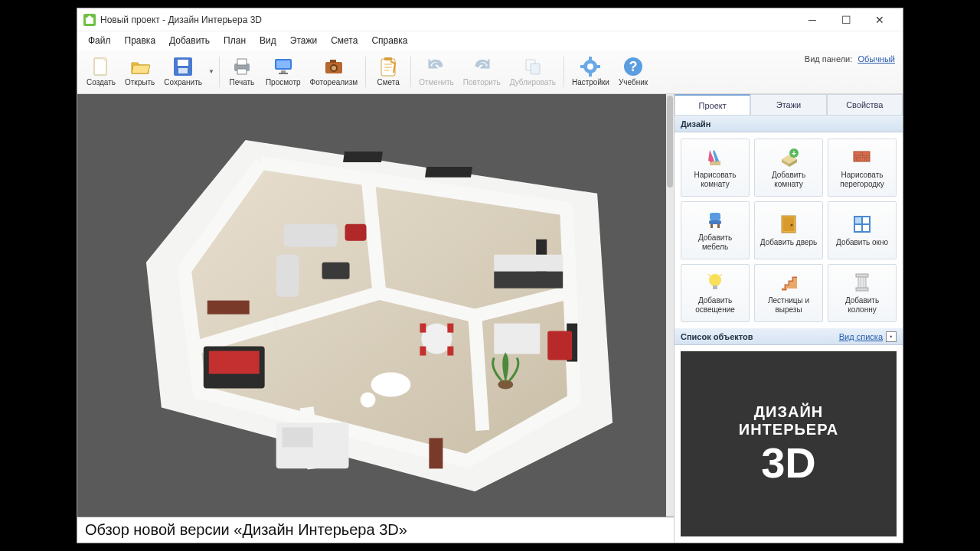  I want to click on redo-button: Повторить, so click(482, 72).